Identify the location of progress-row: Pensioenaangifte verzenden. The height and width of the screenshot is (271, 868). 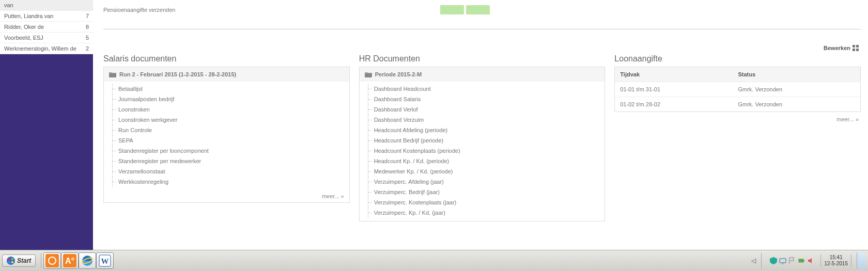
(482, 14).